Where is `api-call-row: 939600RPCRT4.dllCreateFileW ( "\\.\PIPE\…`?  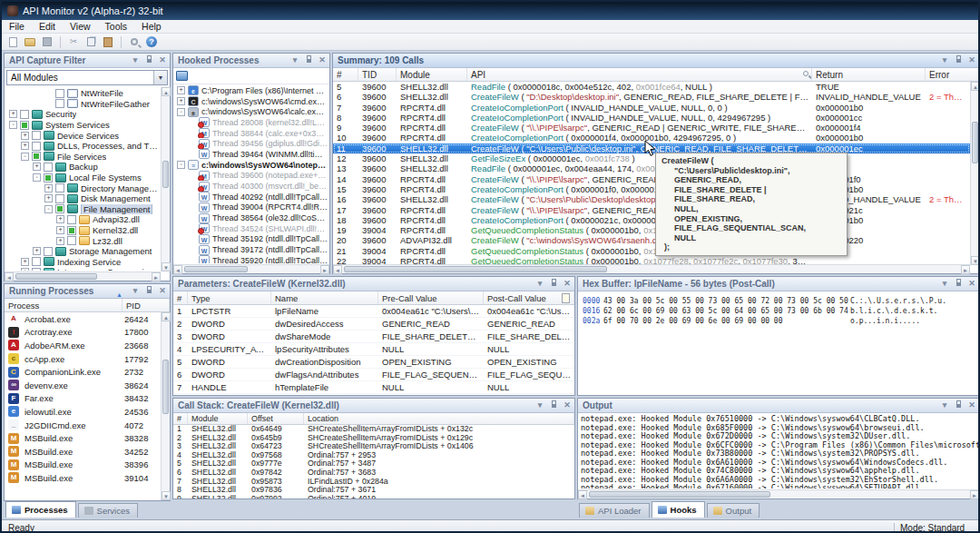 api-call-row: 939600RPCRT4.dllCreateFileW ( "\\.\PIPE\… is located at coordinates (652, 127).